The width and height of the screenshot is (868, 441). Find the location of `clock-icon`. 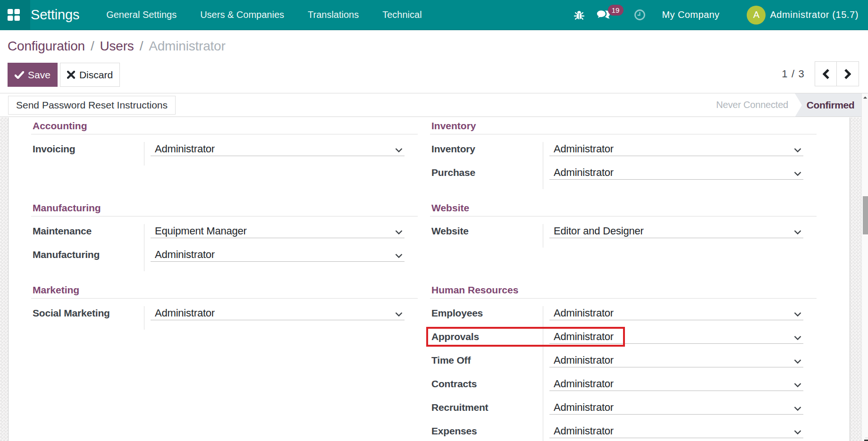

clock-icon is located at coordinates (640, 15).